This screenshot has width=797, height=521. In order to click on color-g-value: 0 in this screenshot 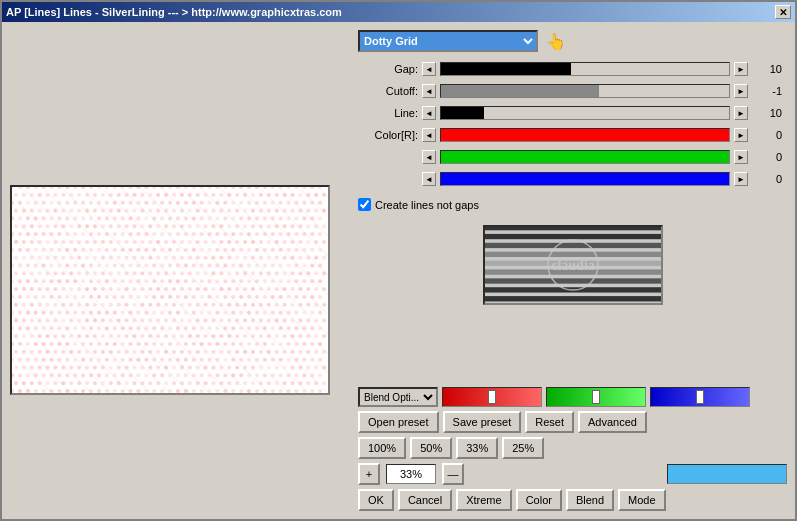, I will do `click(767, 157)`.